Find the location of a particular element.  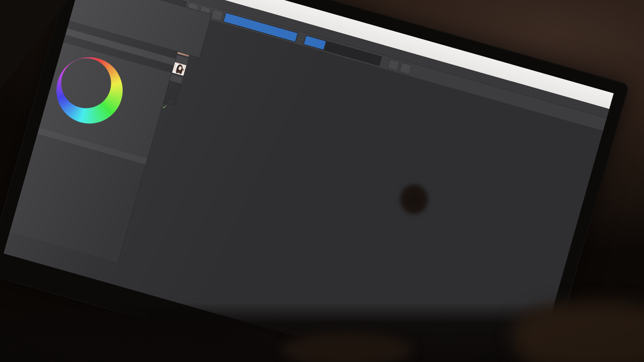

maximize-button is located at coordinates (584, 88).